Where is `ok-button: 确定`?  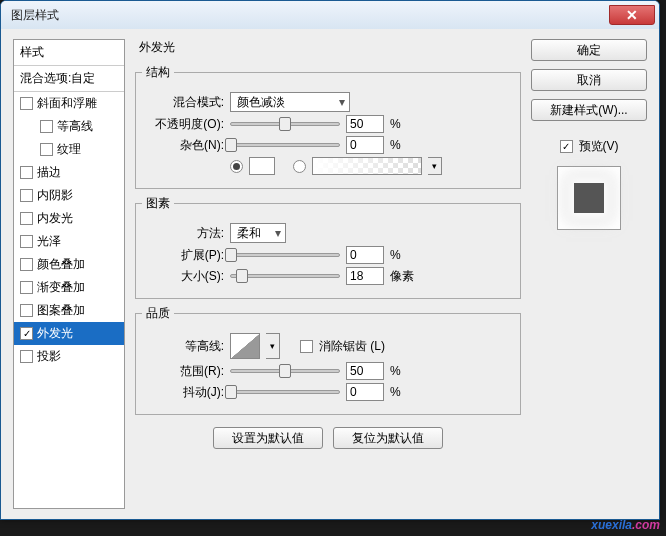
ok-button: 确定 is located at coordinates (589, 50).